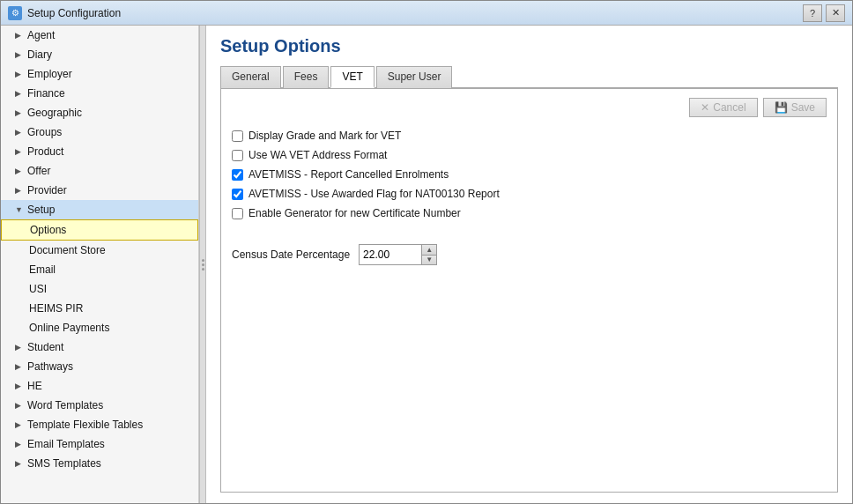 This screenshot has width=853, height=504. I want to click on census-date-input, so click(390, 255).